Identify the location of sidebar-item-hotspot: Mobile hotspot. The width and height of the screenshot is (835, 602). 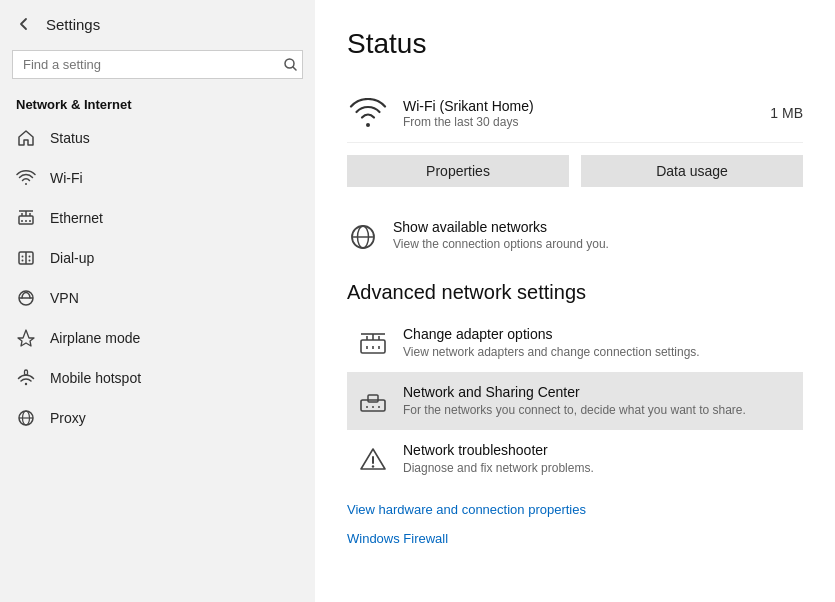
(158, 378).